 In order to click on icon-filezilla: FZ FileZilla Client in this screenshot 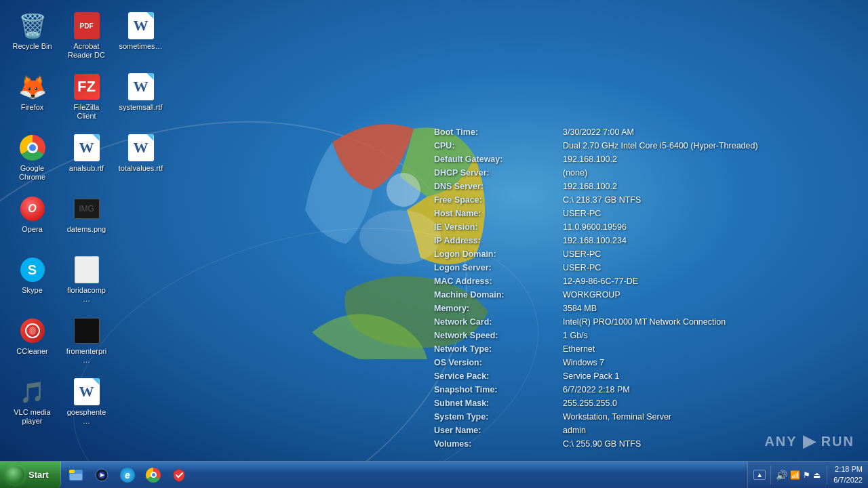, I will do `click(87, 96)`.